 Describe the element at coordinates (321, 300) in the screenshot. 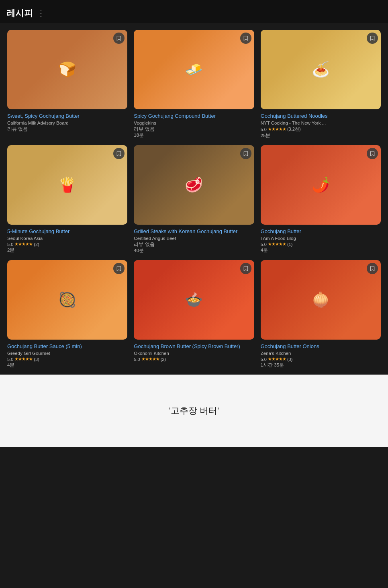

I see `card-image: 🧅` at that location.